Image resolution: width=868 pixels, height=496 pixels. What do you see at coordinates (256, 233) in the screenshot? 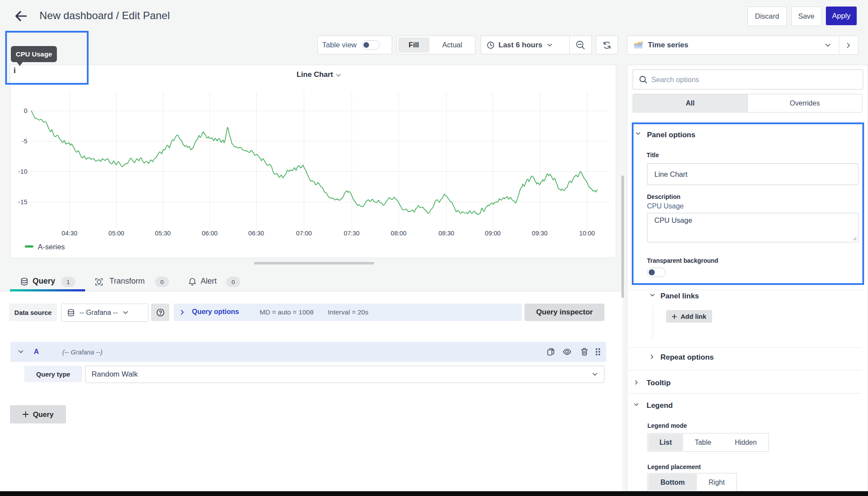
I see `svg-text: 06:30` at bounding box center [256, 233].